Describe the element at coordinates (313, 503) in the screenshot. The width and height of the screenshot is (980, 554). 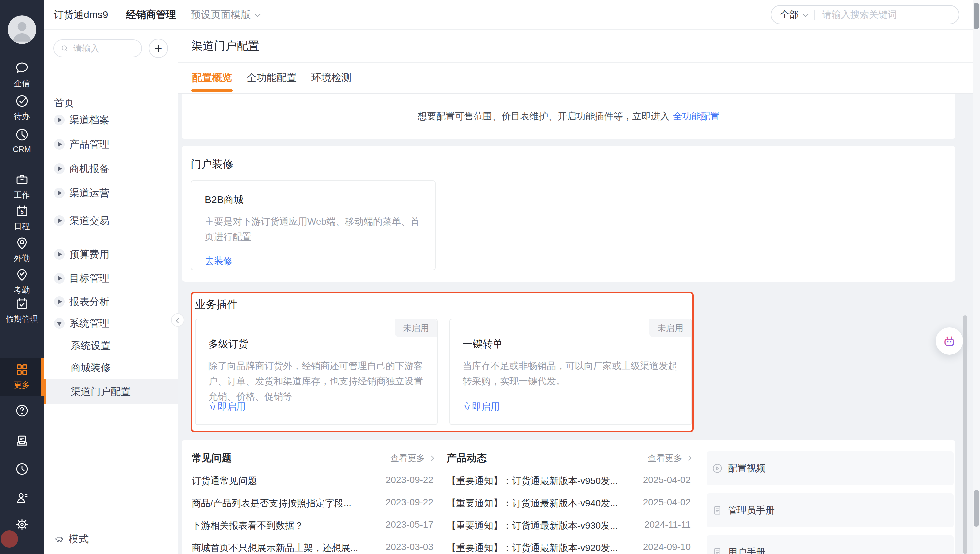
I see `faq-column: 常见问题 查看更多 订货通常见问题 2023-09-22 商品/产品列表是否支持…` at that location.